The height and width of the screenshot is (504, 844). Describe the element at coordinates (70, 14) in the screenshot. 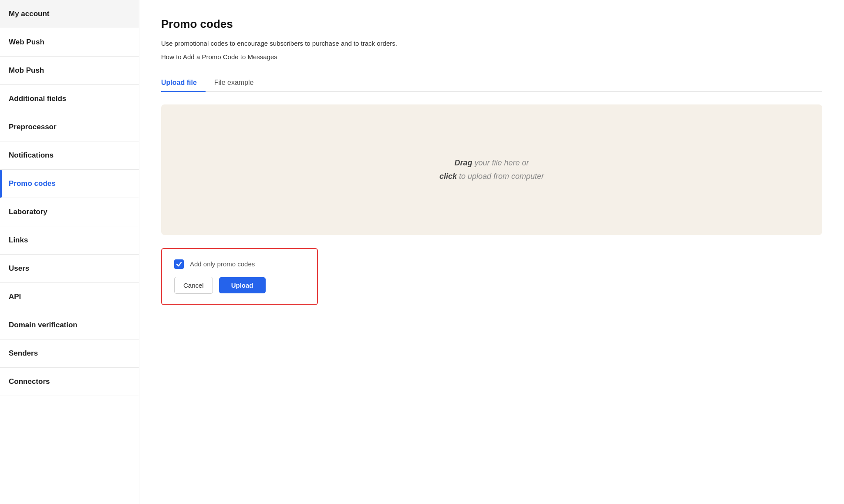

I see `sidebar-item-my-account: My account` at that location.